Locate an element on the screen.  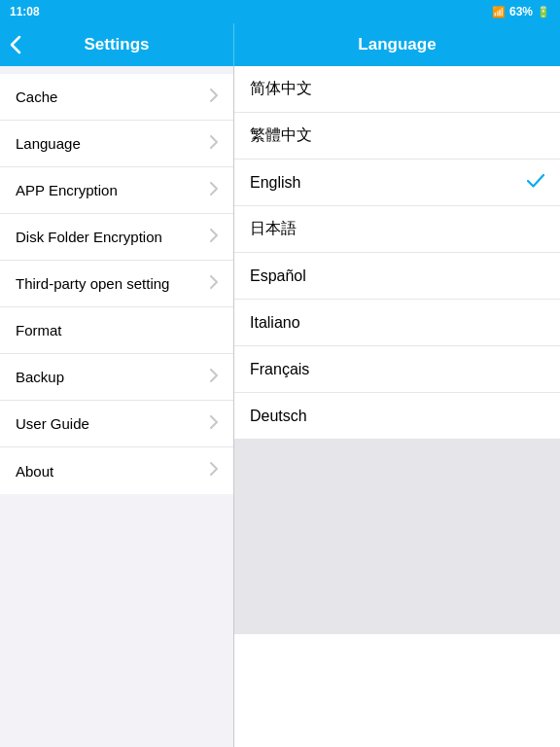
settings-item-label: Format is located at coordinates (39, 331).